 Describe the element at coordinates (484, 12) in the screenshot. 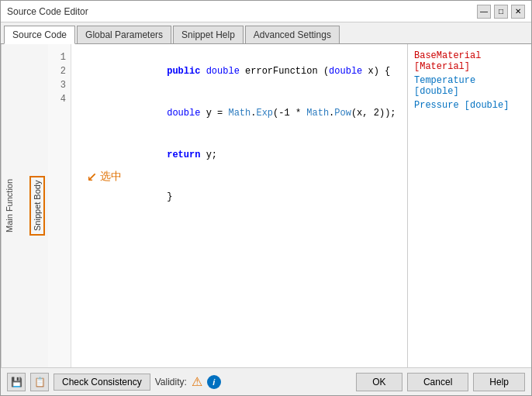

I see `minimize-button: —` at that location.